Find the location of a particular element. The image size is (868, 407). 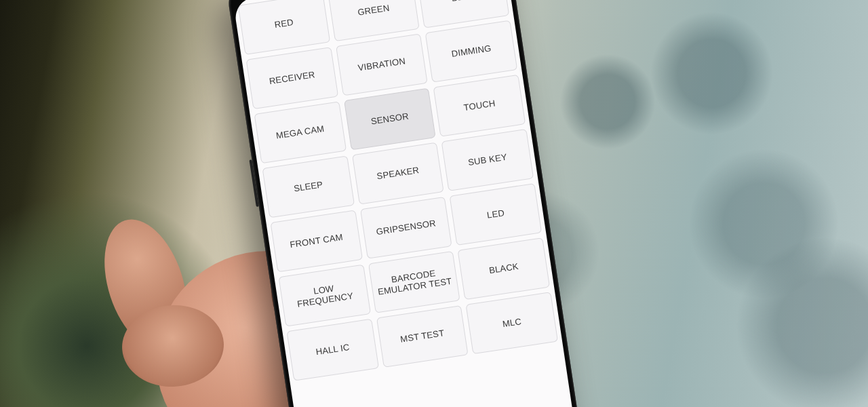

speaker-button: SPEAKER is located at coordinates (398, 174).